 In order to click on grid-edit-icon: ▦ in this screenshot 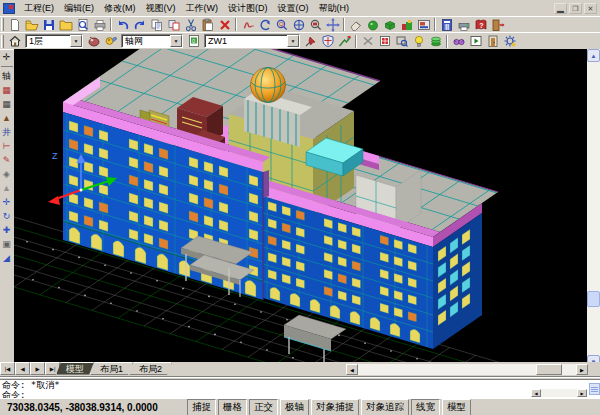, I will do `click(6, 104)`.